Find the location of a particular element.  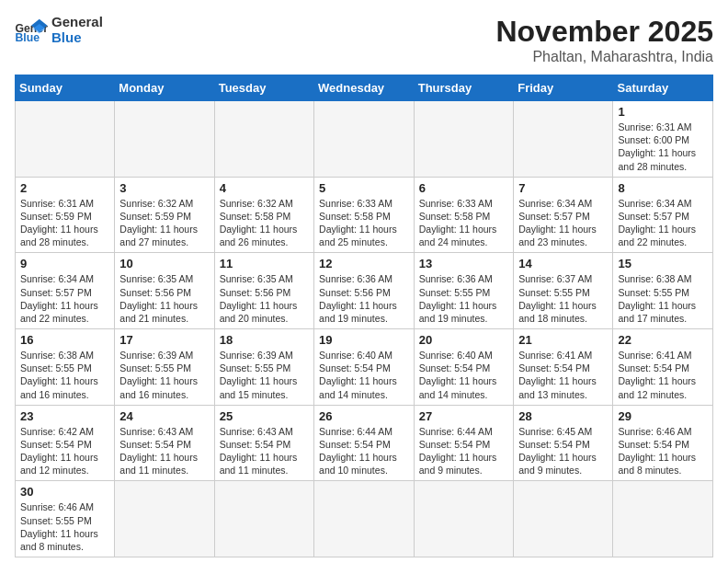

table-row: 22Sunrise: 6:41 AMSunset: 5:54 PMDayligh… is located at coordinates (664, 368).